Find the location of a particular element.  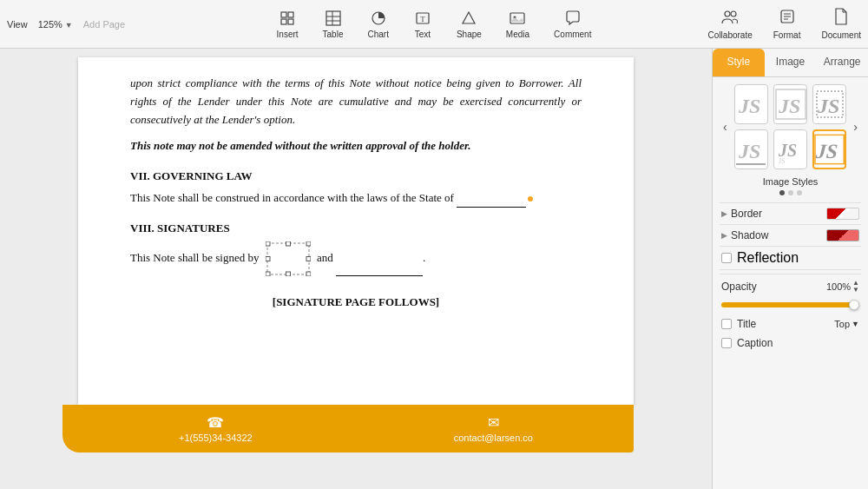

zoom-control: 125% ▼ is located at coordinates (56, 24).